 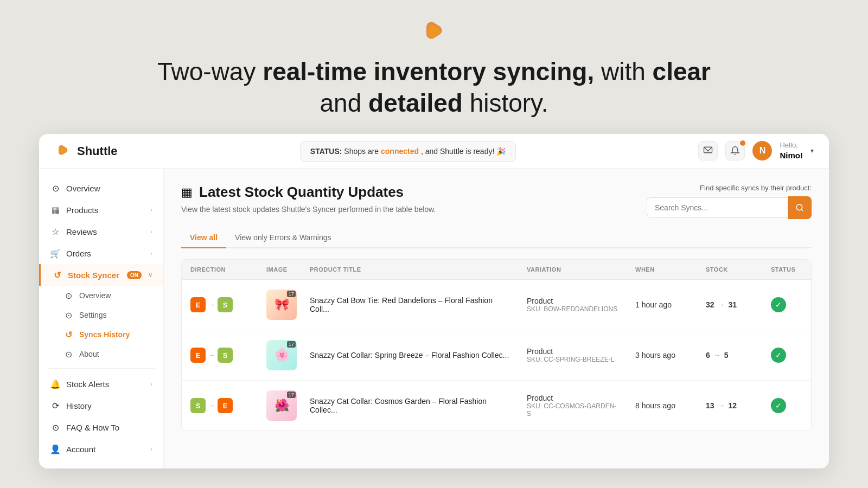 I want to click on table-row: E → S 🎀 17 Snazzy Cat Bow Tie: Red Dande…, so click(x=496, y=305).